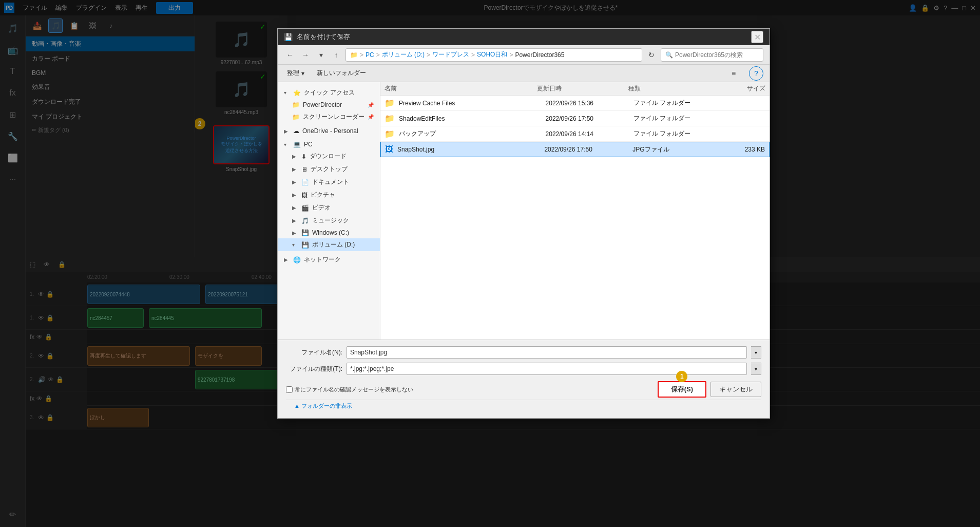 This screenshot has height=527, width=980. Describe the element at coordinates (296, 105) in the screenshot. I see `folder-icon: 📁` at that location.